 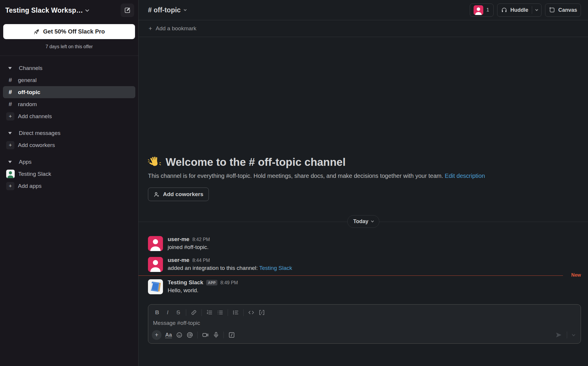 I want to click on message-composer: B I S, so click(x=364, y=324).